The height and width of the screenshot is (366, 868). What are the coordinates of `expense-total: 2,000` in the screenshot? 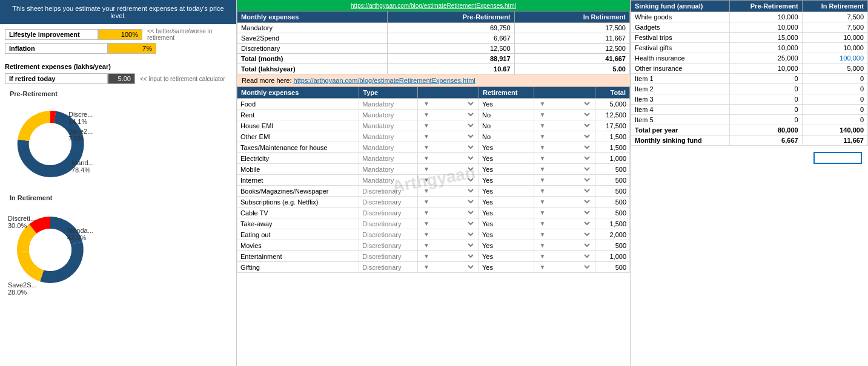 It's located at (612, 235).